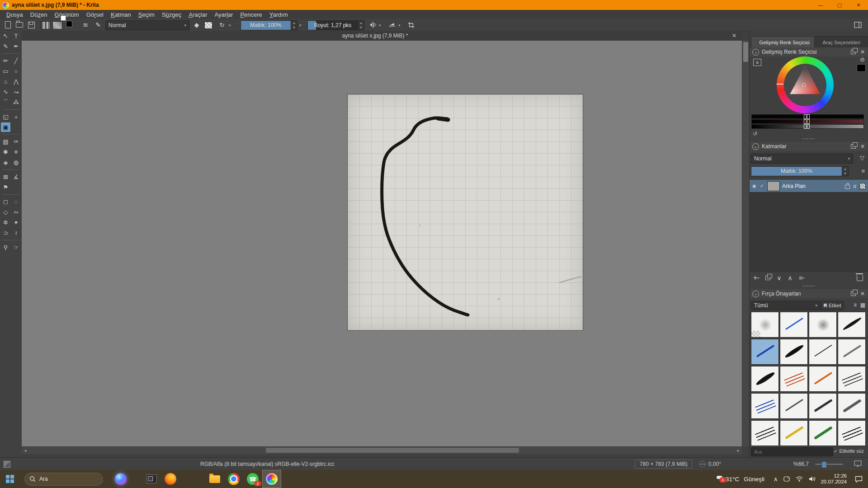 The image size is (868, 488). What do you see at coordinates (797, 171) in the screenshot?
I see `layer-opacity-slider: Matlık: 100%` at bounding box center [797, 171].